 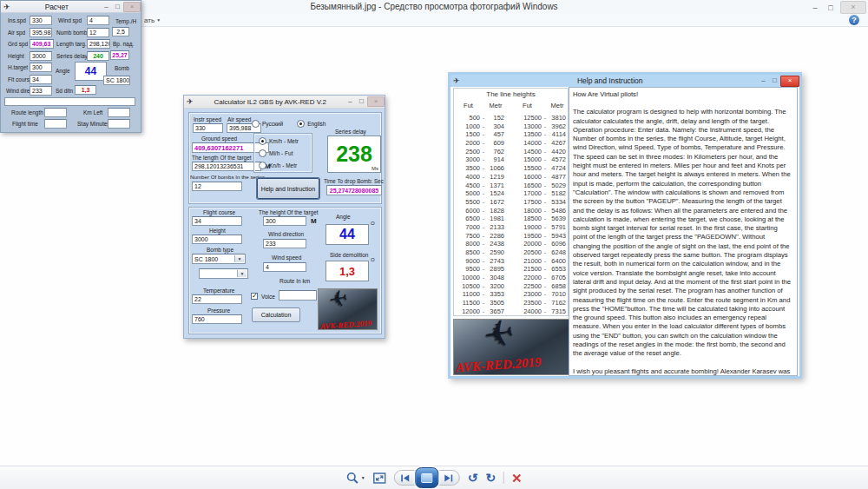 What do you see at coordinates (351, 132) in the screenshot?
I see `series-delay-label: Series delay` at bounding box center [351, 132].